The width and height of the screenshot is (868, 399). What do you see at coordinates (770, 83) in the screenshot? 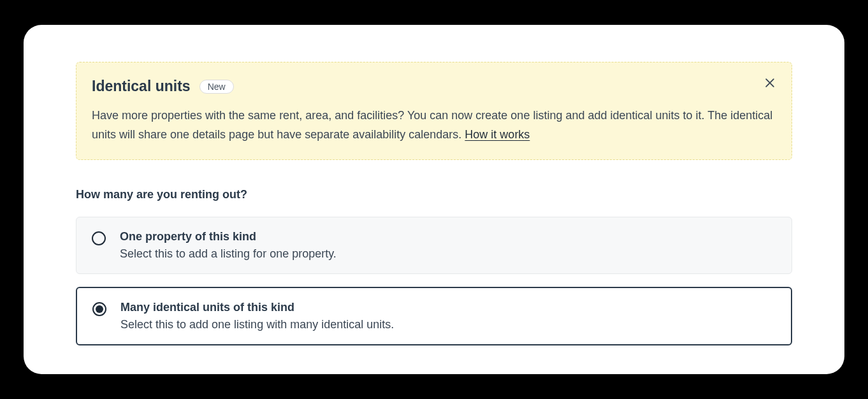
I see `close-button` at bounding box center [770, 83].